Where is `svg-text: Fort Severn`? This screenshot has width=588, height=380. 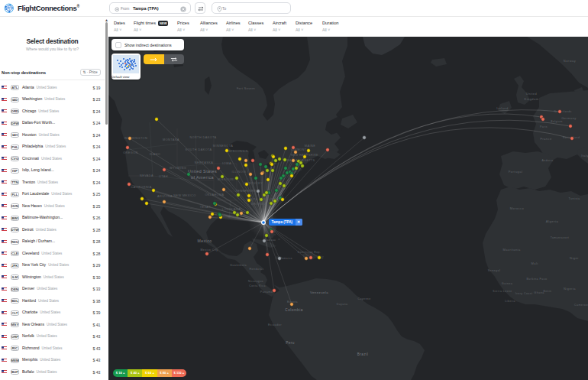
svg-text: Fort Severn is located at coordinates (246, 89).